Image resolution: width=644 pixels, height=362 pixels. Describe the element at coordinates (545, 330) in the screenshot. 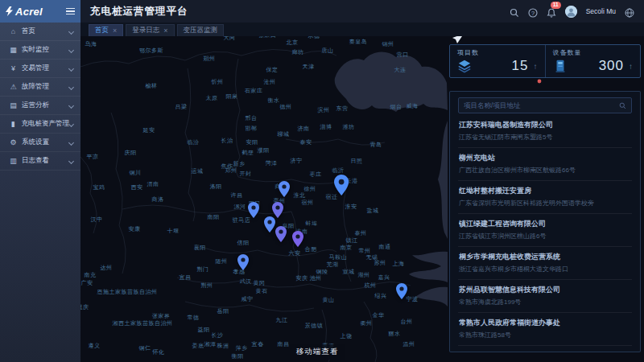

I see `project-list-item: 常熟市人民政府常福街道办事处常熟市珠江路58号` at that location.